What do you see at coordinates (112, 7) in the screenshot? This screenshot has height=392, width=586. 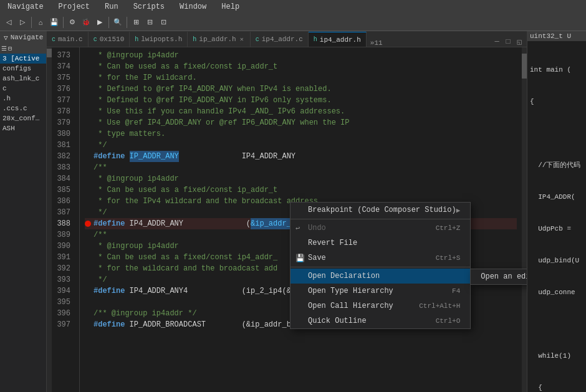 I see `menu-run: Run` at bounding box center [112, 7].